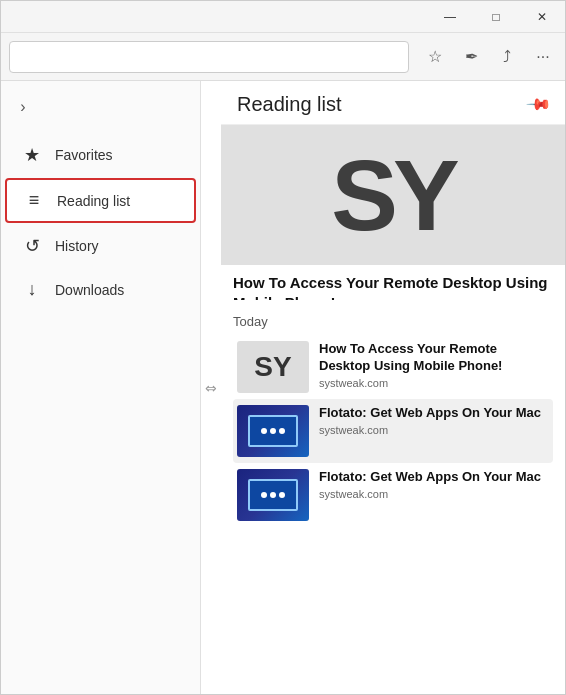  Describe the element at coordinates (450, 17) in the screenshot. I see `minimize-button: —` at that location.